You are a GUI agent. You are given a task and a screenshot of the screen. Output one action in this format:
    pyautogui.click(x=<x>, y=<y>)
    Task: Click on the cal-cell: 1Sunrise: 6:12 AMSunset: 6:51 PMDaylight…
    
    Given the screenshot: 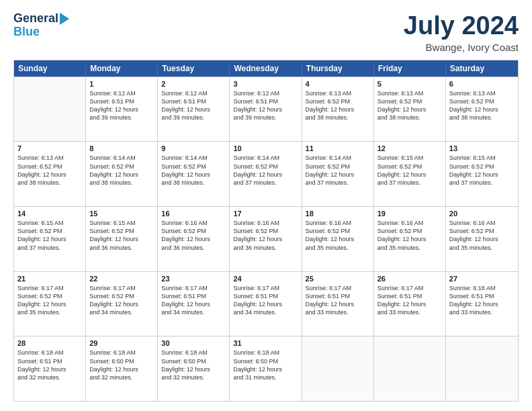 What is the action you would take?
    pyautogui.click(x=122, y=109)
    